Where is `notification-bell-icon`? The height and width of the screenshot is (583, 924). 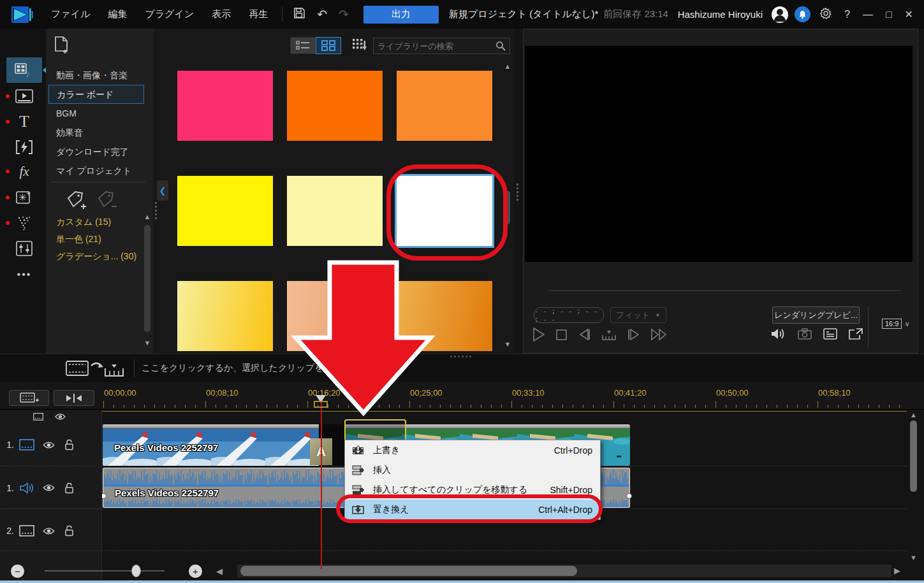 notification-bell-icon is located at coordinates (802, 14).